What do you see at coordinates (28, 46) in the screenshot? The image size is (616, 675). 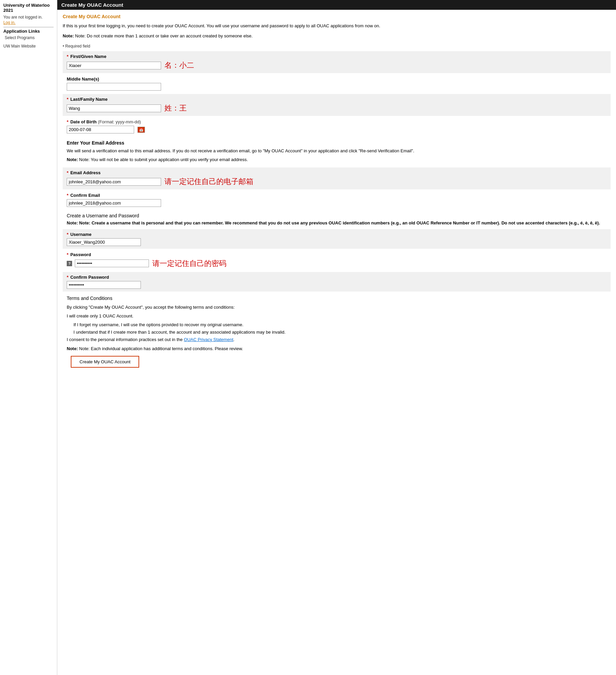 I see `sidebar-item-uw-main-website: UW Main Website` at bounding box center [28, 46].